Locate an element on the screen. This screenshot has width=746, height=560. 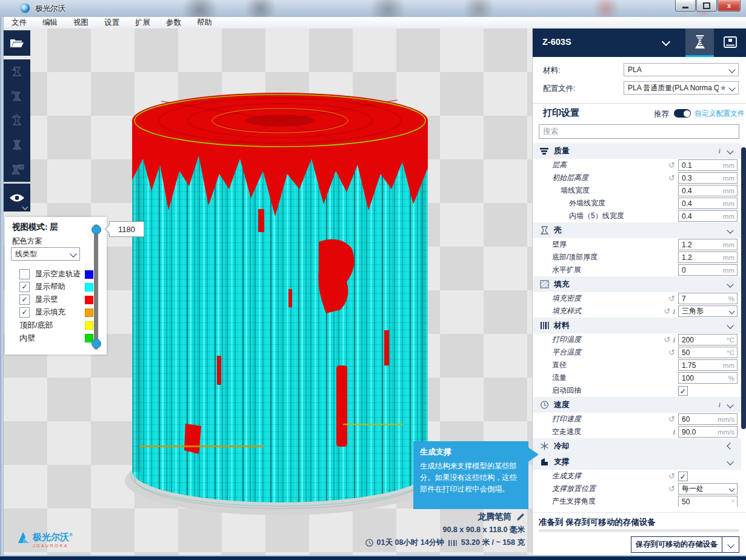
setting-input: 50° is located at coordinates (708, 501).